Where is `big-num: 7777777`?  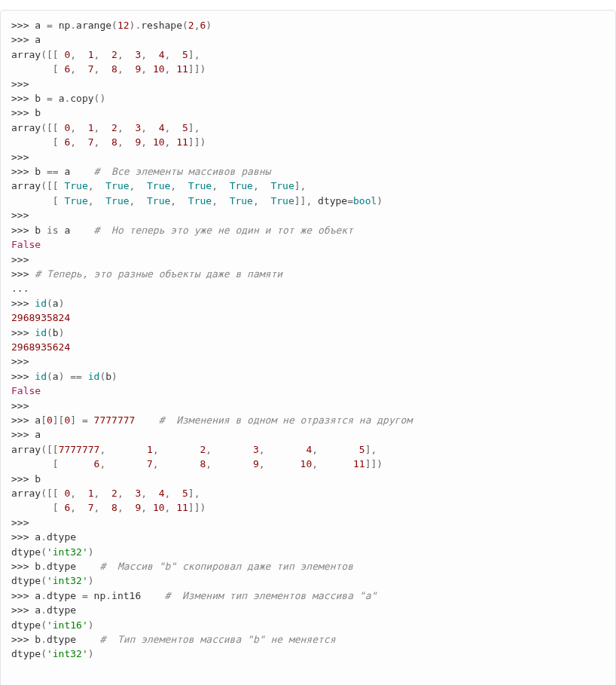 big-num: 7777777 is located at coordinates (114, 420).